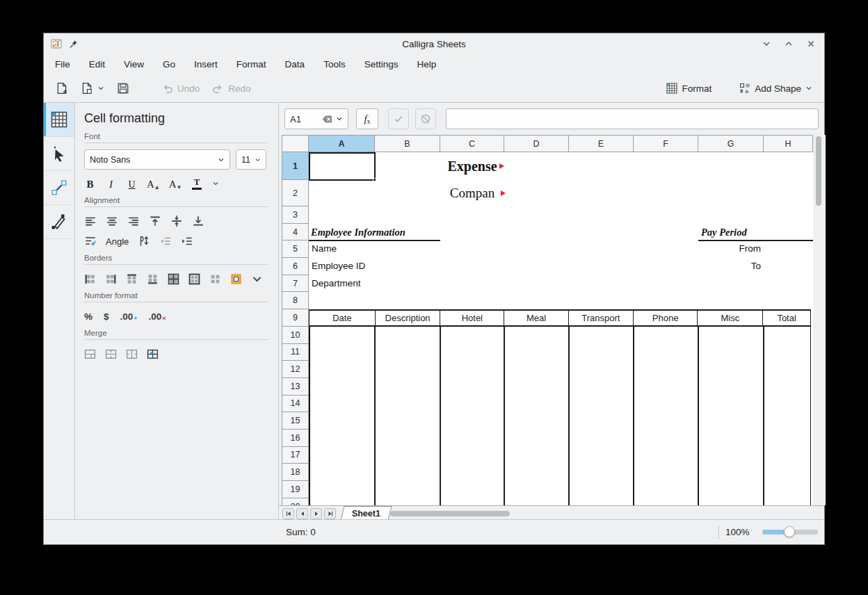  What do you see at coordinates (666, 318) in the screenshot?
I see `expense-table-header-cell: Phone` at bounding box center [666, 318].